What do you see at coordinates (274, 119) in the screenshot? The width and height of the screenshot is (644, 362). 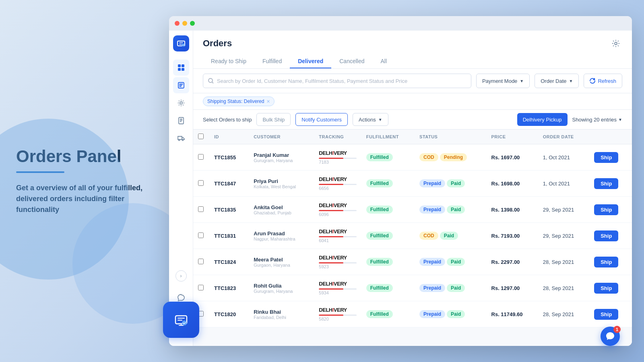 I see `bulk-ship-button: Bulk Ship` at bounding box center [274, 119].